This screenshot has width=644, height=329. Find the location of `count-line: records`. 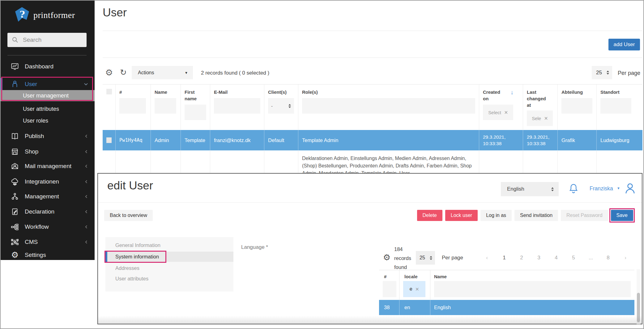

count-line: records is located at coordinates (403, 258).